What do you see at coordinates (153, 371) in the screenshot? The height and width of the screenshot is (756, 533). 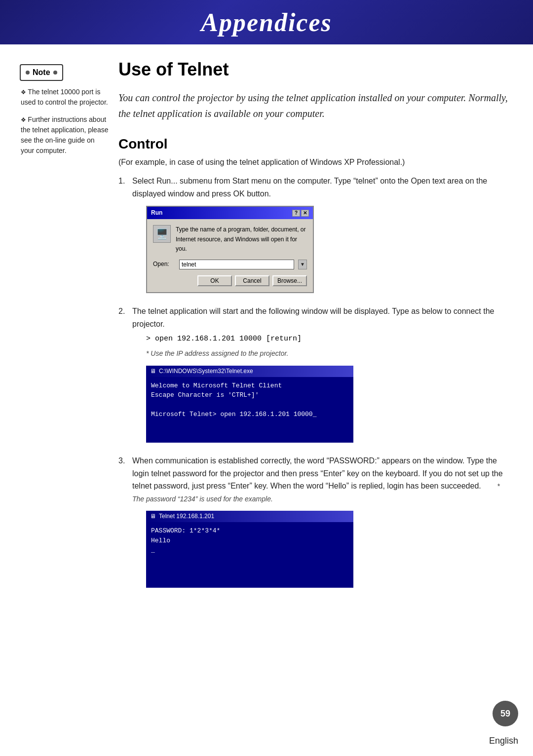 I see `terminal-icon: 🖥` at bounding box center [153, 371].